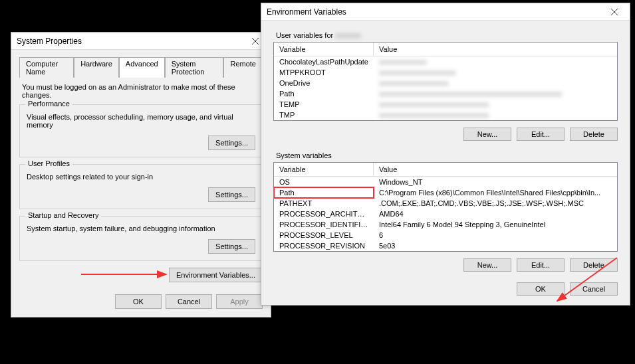  I want to click on cell-variable: PROCESSOR_REVISION, so click(324, 246).